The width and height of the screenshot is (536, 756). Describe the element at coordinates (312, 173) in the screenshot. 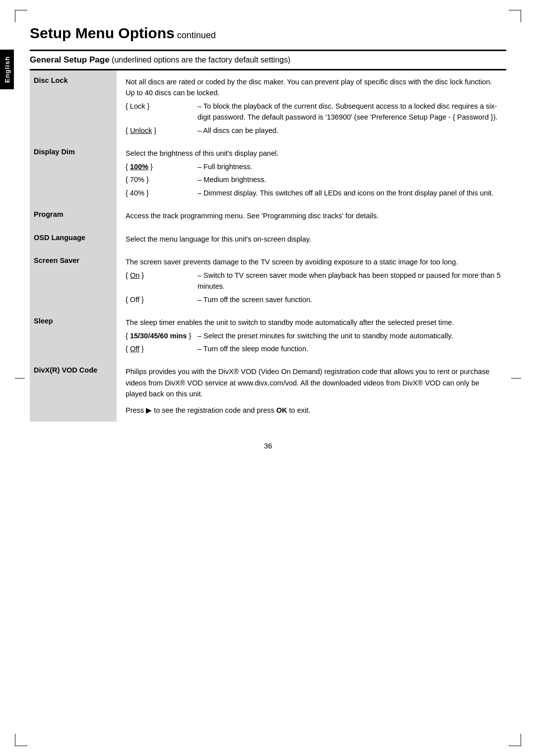

I see `row-desc: Select the brightness of this unit's dis…` at that location.